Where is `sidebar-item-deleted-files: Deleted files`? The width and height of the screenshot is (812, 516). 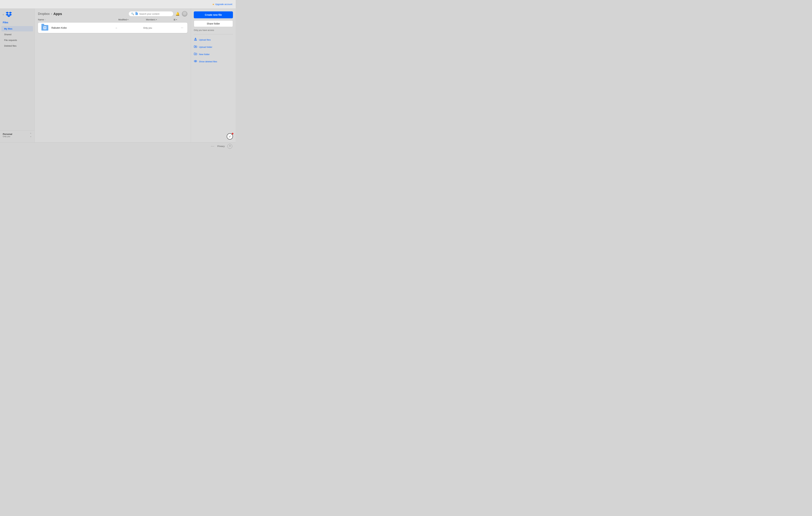 sidebar-item-deleted-files: Deleted files is located at coordinates (17, 46).